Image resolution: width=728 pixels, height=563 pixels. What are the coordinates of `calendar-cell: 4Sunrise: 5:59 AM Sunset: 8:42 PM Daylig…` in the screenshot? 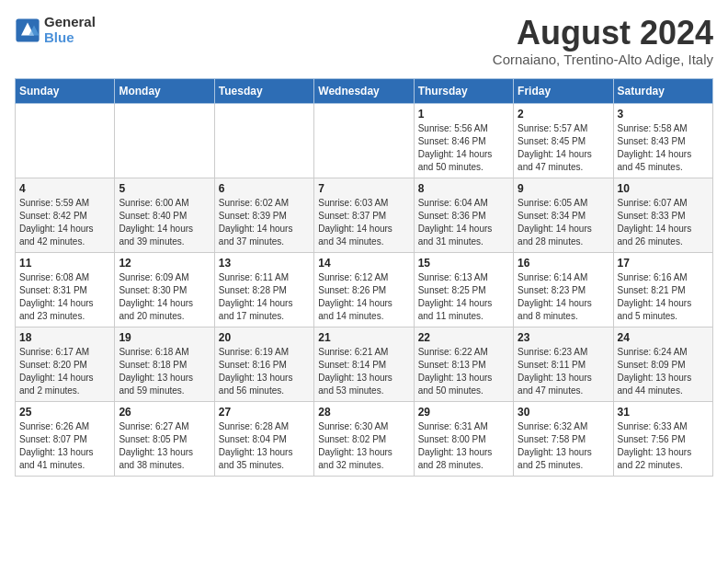 It's located at (65, 215).